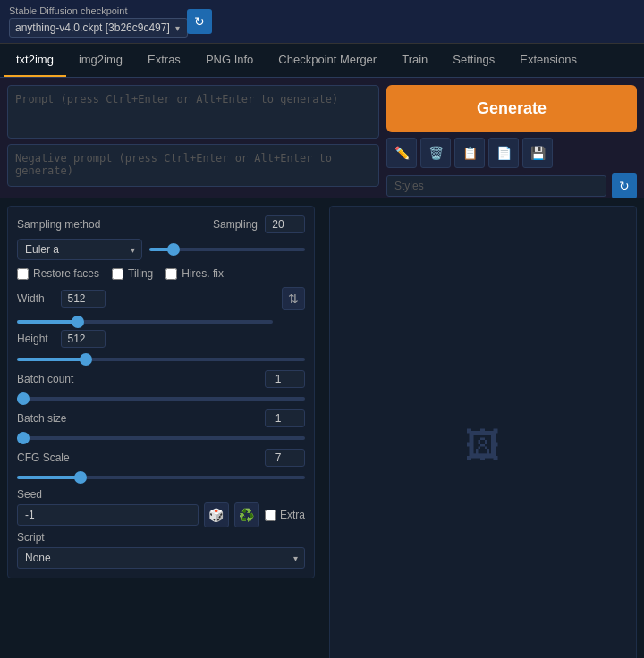  What do you see at coordinates (161, 537) in the screenshot?
I see `script-label: Script` at bounding box center [161, 537].